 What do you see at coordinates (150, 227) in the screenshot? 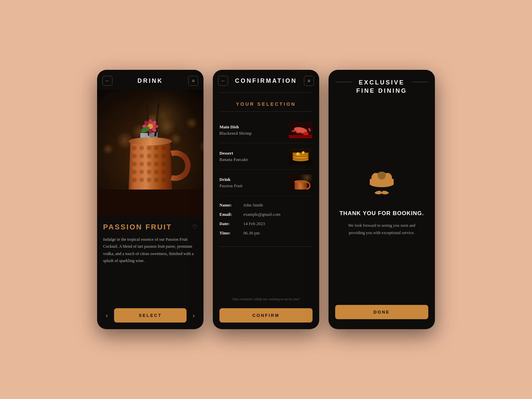
I see `drink-title-row: PASSION FRUIT ♡` at bounding box center [150, 227].